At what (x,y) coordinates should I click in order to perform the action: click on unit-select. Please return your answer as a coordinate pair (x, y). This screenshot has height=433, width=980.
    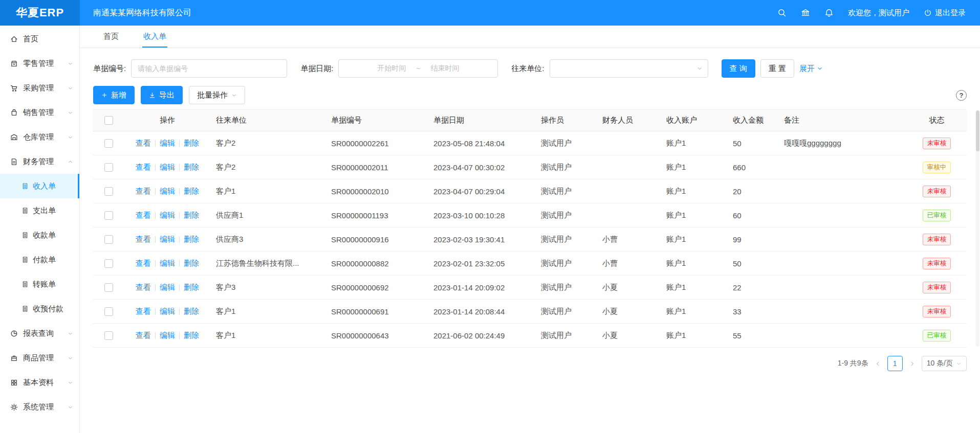
    Looking at the image, I should click on (629, 69).